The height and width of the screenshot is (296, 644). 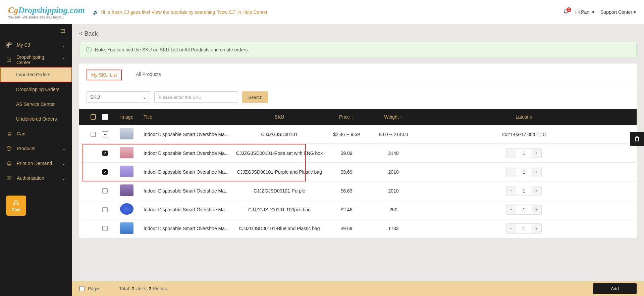 I want to click on user-menu: Hi Pan, ▾, so click(x=585, y=12).